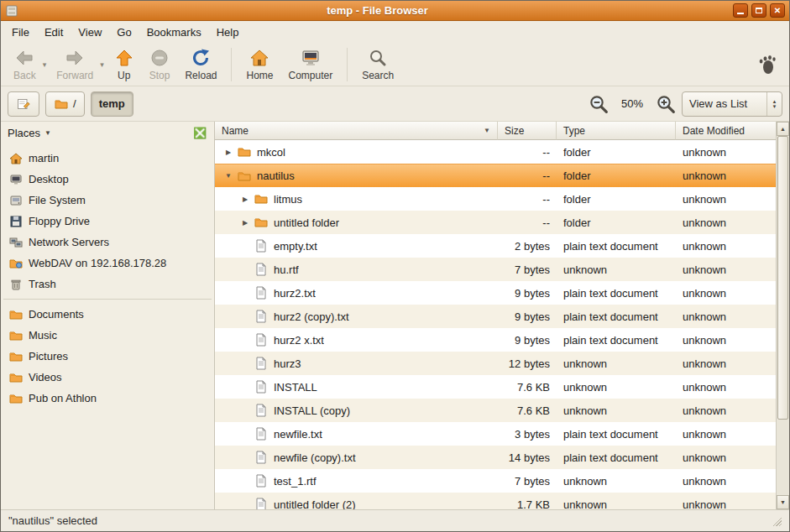  What do you see at coordinates (782, 316) in the screenshot?
I see `scrollbar-track` at bounding box center [782, 316].